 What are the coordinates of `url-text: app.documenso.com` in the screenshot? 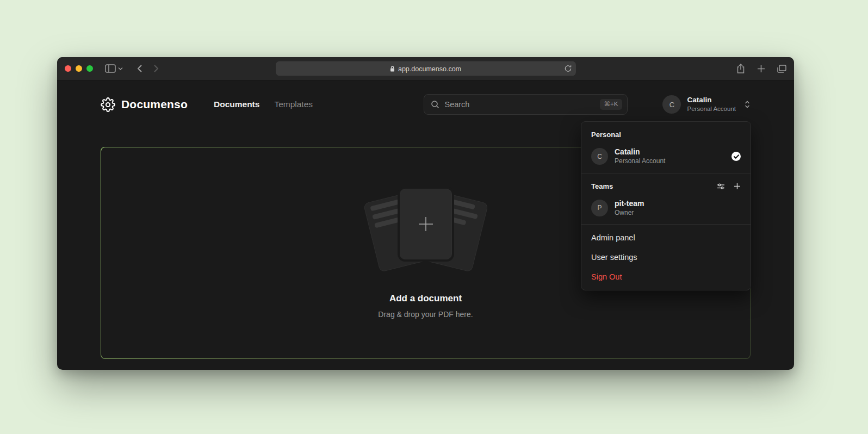 It's located at (430, 69).